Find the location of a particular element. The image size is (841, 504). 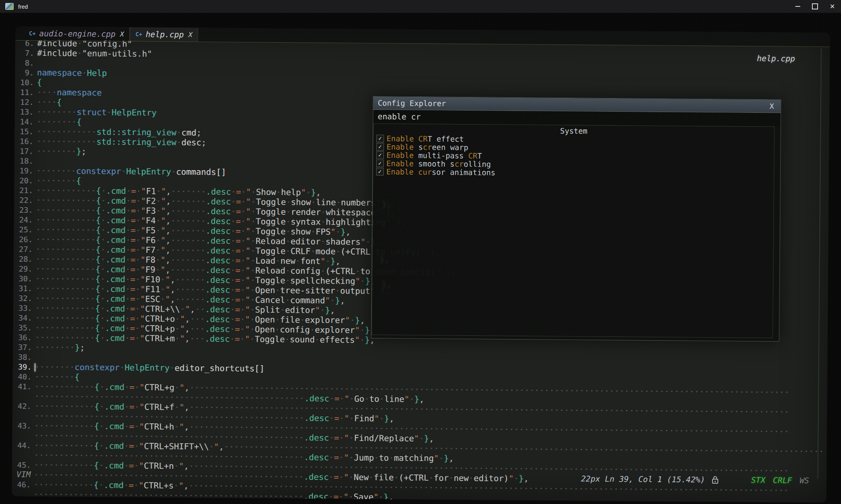

tab-help.cpp: C+help.cppX is located at coordinates (164, 34).